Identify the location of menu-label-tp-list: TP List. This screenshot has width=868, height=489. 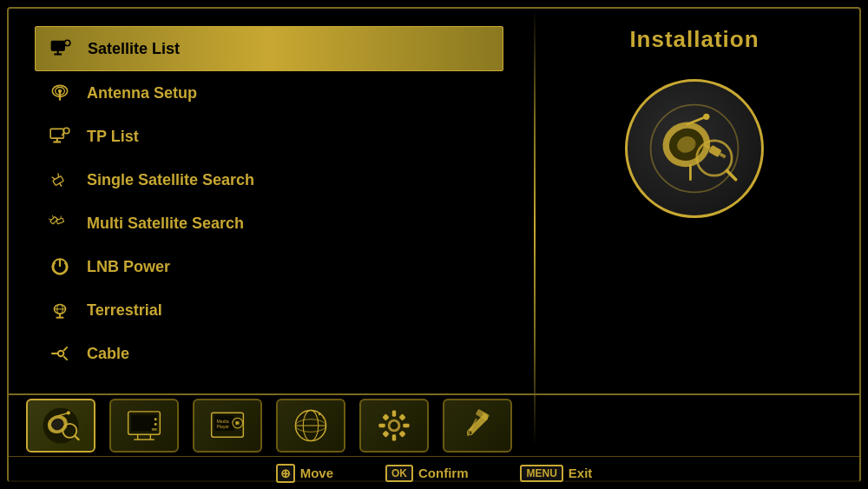
(113, 137).